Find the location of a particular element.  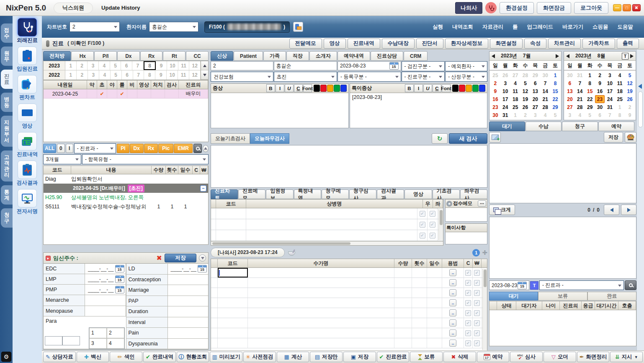

patient-tab: CRM is located at coordinates (415, 56).